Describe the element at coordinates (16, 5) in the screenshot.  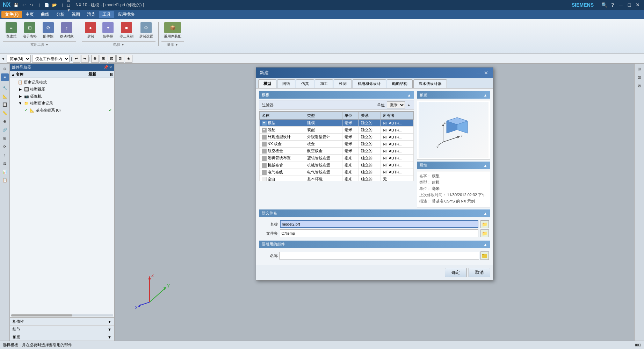
I see `save-icon: 💾` at that location.